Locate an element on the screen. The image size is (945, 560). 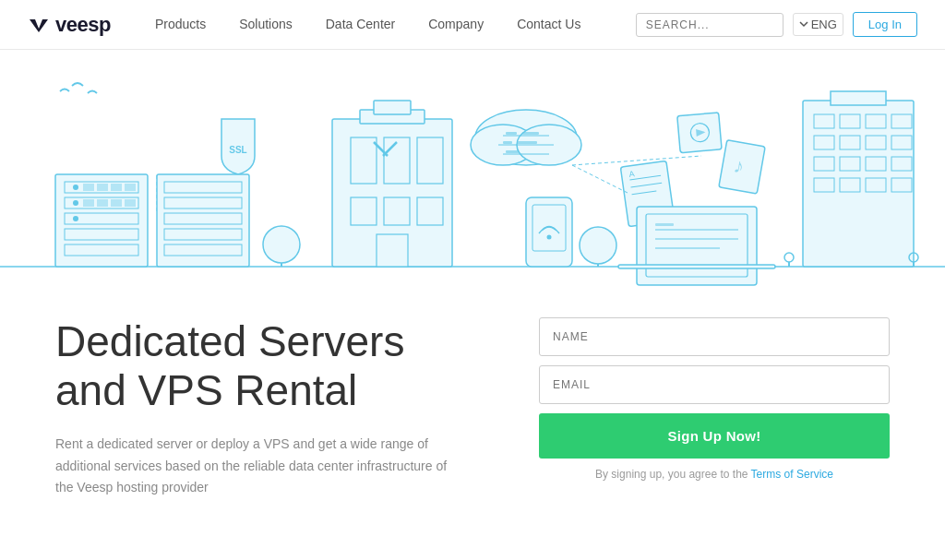
hero-description: Rent a dedicated server or deploy a VPS … is located at coordinates (254, 467).